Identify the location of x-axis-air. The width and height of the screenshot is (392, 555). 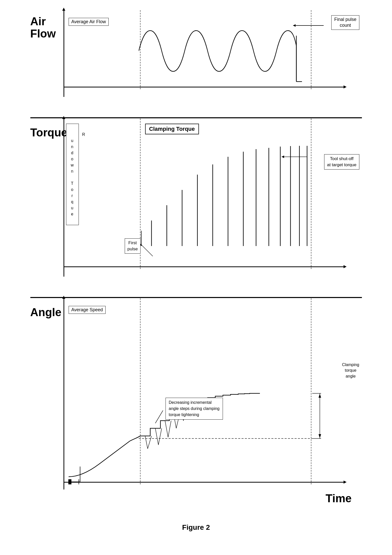
(204, 87).